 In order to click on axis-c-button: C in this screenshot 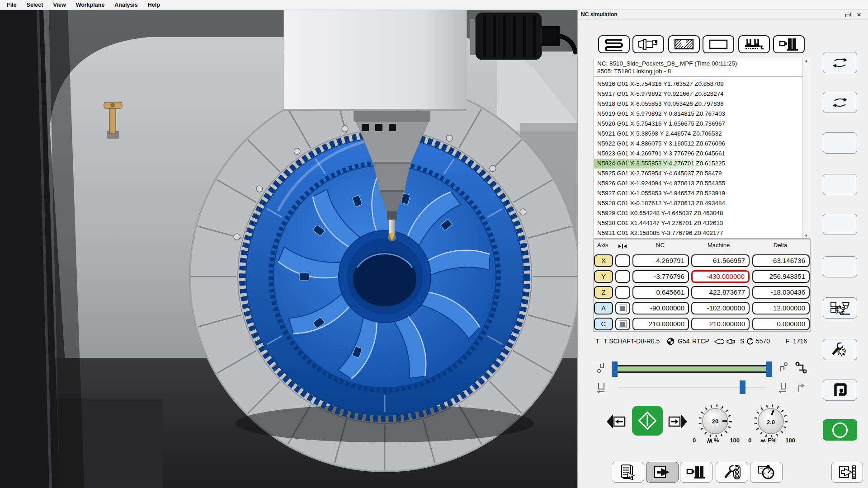, I will do `click(604, 324)`.